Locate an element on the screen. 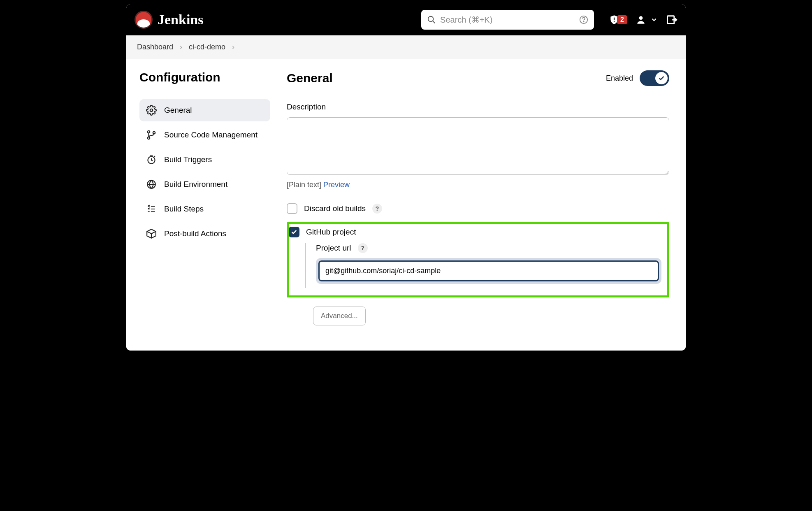 This screenshot has height=511, width=812. steps-icon is located at coordinates (151, 209).